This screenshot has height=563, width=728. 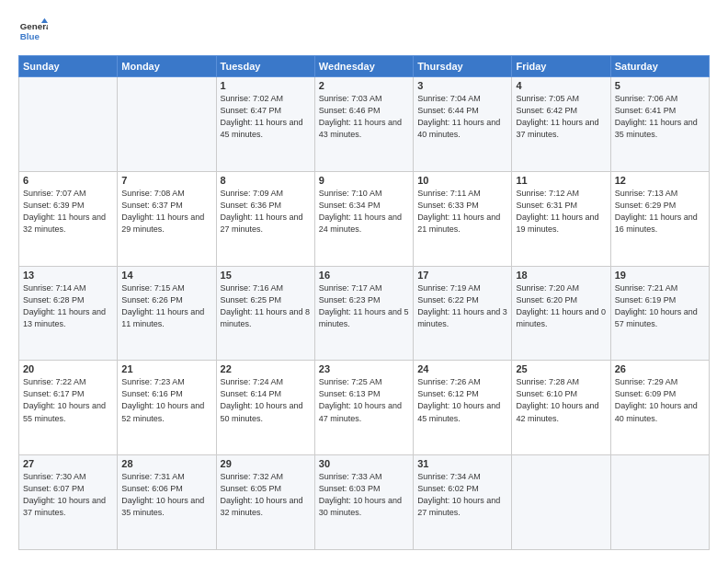 What do you see at coordinates (463, 66) in the screenshot?
I see `weekday-thursday: Thursday` at bounding box center [463, 66].